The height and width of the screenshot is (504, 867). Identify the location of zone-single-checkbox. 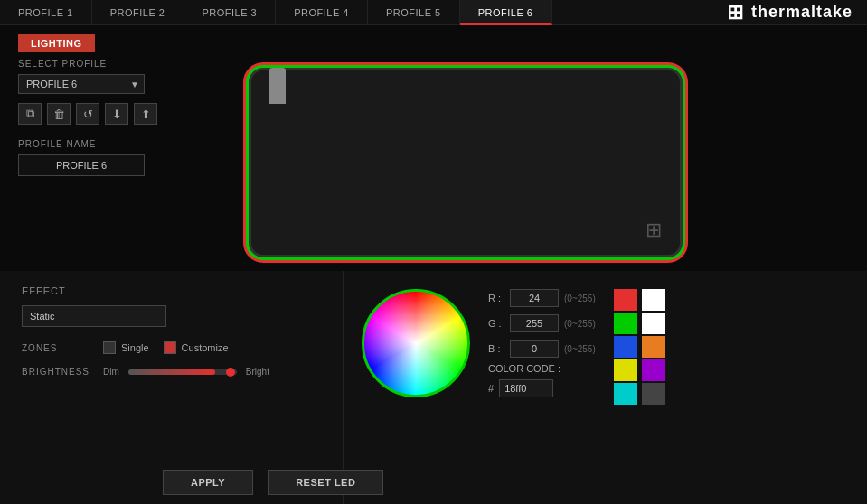
(109, 348).